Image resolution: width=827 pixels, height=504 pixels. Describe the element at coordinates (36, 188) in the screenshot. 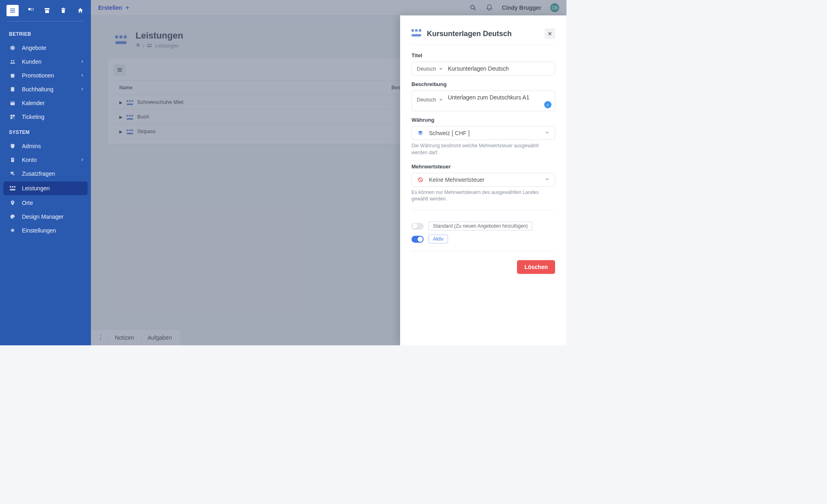

I see `nav-label: Leistungen` at that location.